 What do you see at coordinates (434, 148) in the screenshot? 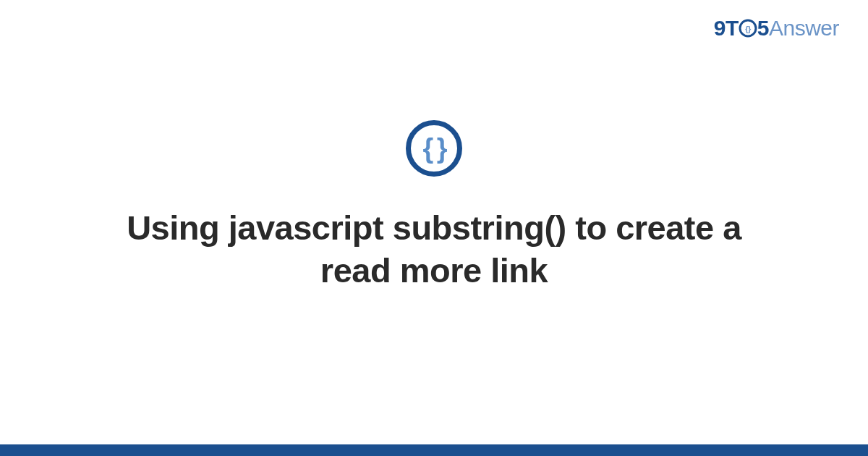
I see `code-braces-icon: { }` at bounding box center [434, 148].